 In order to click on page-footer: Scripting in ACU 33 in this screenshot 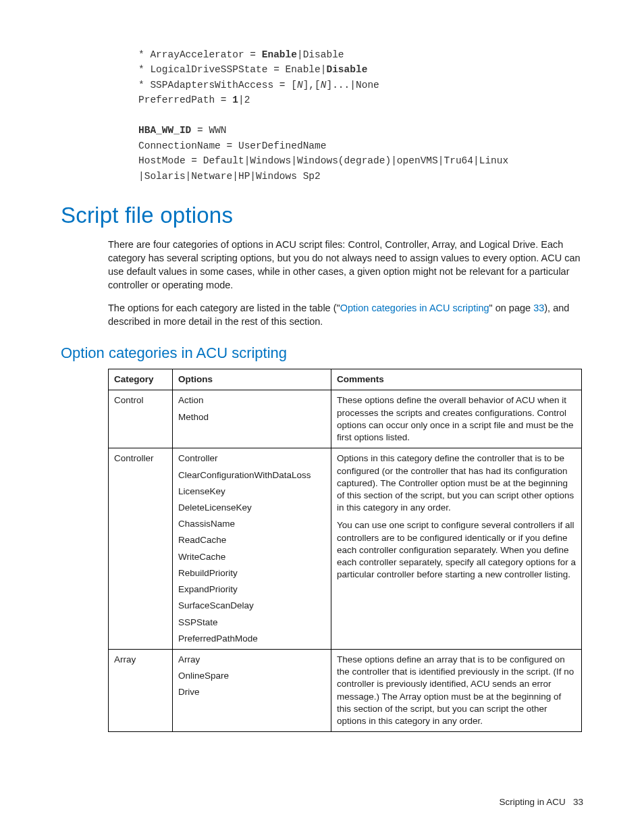, I will do `click(541, 802)`.